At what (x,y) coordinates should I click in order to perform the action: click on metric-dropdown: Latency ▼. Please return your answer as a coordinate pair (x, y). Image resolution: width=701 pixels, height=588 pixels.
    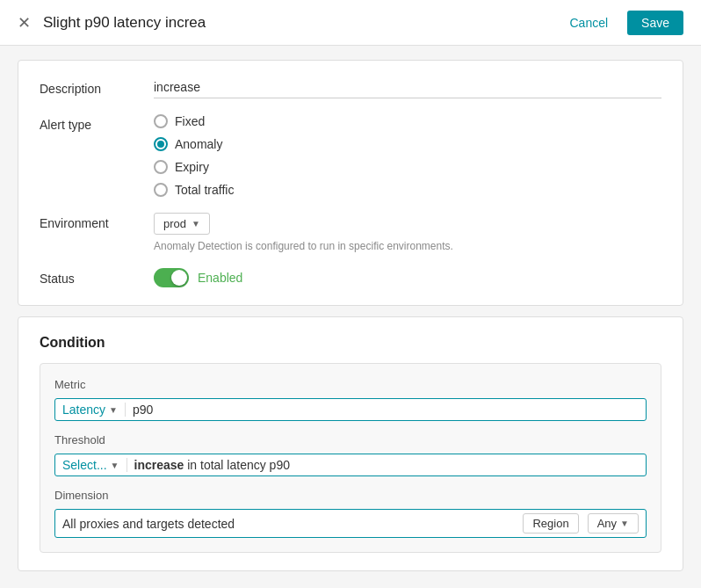
    Looking at the image, I should click on (94, 410).